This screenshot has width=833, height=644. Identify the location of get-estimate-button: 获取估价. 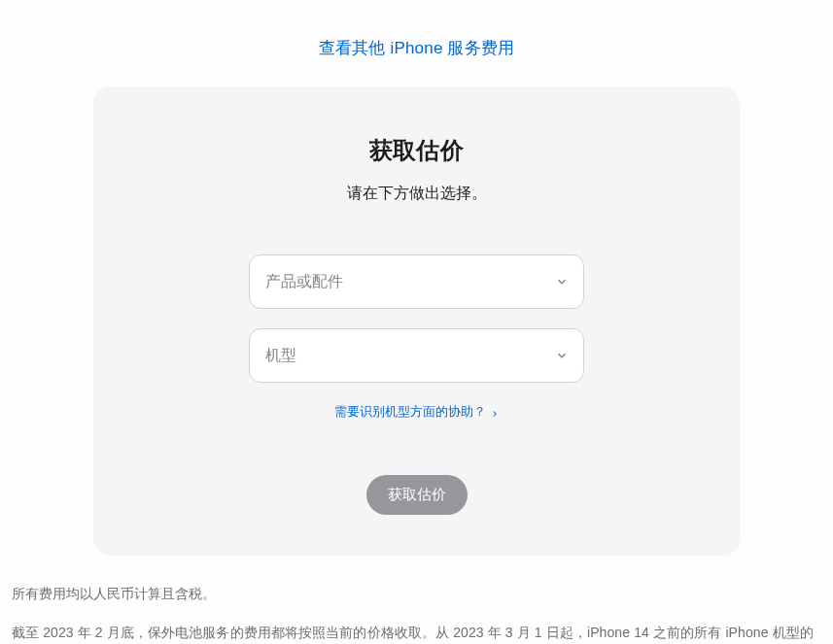
(417, 495).